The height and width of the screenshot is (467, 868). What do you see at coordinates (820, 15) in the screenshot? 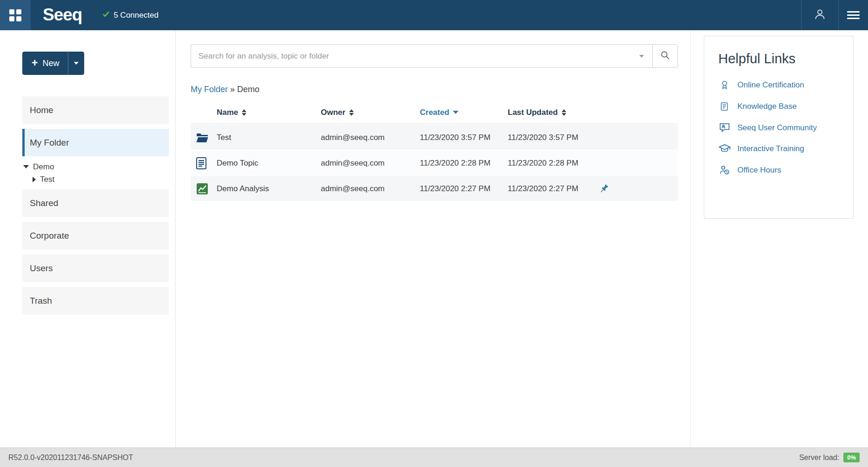
I see `user-profile-button` at bounding box center [820, 15].